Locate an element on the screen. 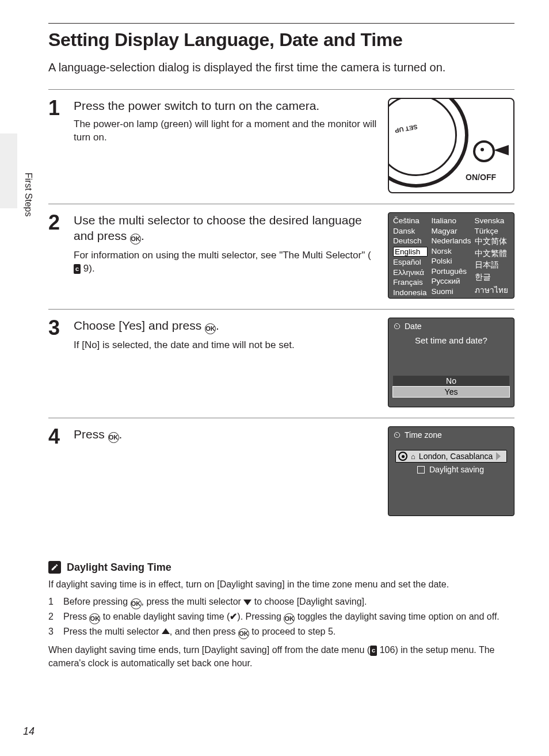 The height and width of the screenshot is (756, 549). power-button-icon is located at coordinates (484, 151).